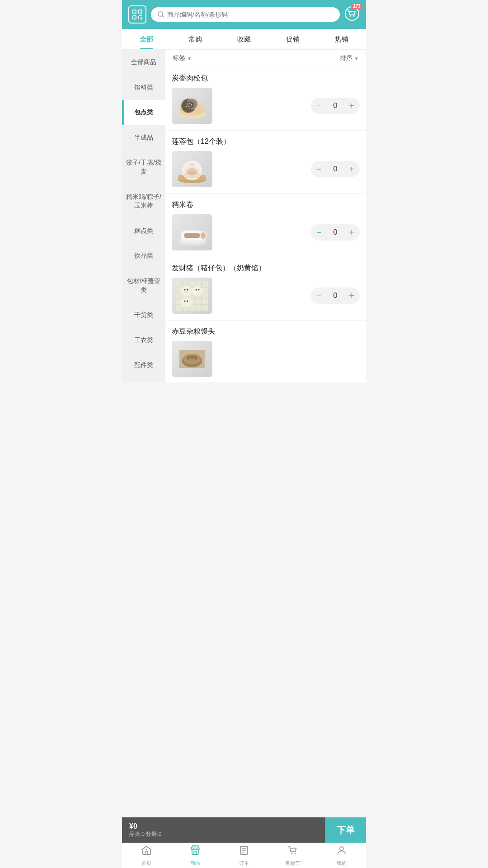 The height and width of the screenshot is (868, 488). I want to click on product-img-svg-p2, so click(192, 169).